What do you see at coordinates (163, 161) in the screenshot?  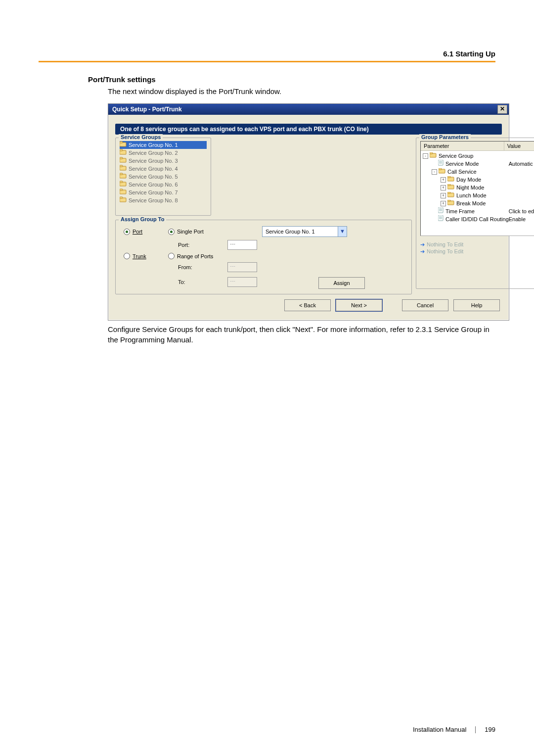 I see `service-group-item: Service Group No. 3` at bounding box center [163, 161].